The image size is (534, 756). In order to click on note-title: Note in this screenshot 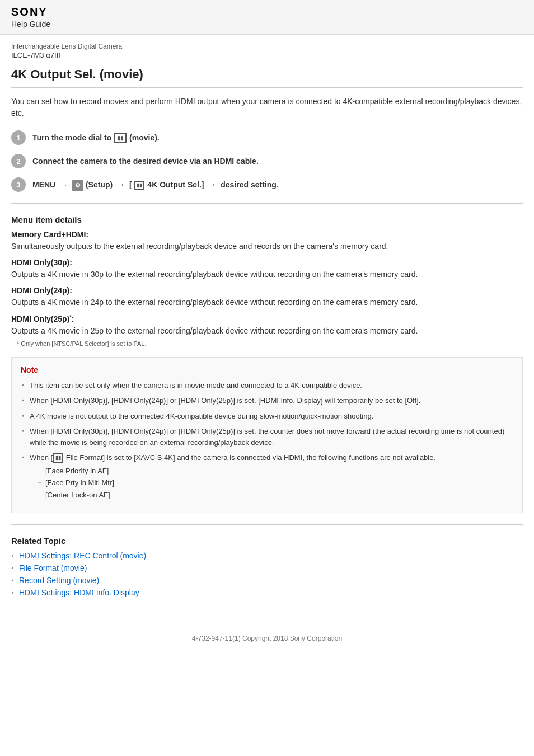, I will do `click(267, 370)`.